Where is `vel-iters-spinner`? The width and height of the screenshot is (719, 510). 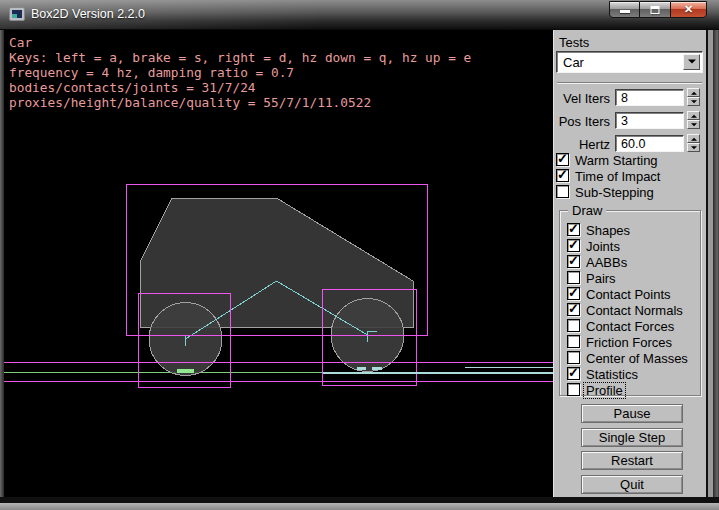 vel-iters-spinner is located at coordinates (694, 98).